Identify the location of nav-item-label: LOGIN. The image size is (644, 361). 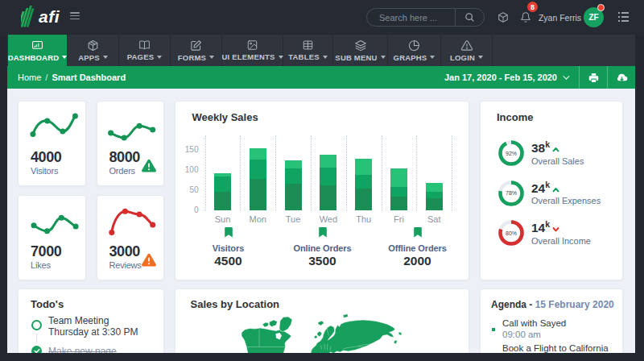
(462, 58).